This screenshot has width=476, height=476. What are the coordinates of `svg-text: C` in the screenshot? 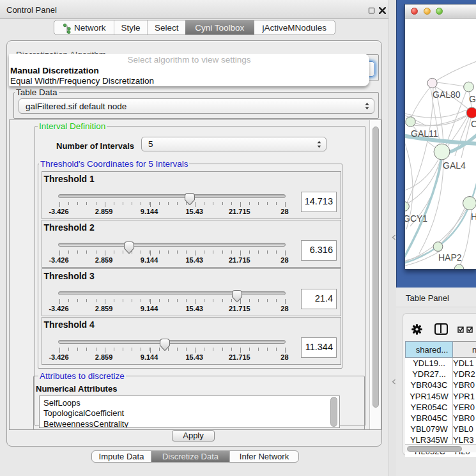 It's located at (473, 124).